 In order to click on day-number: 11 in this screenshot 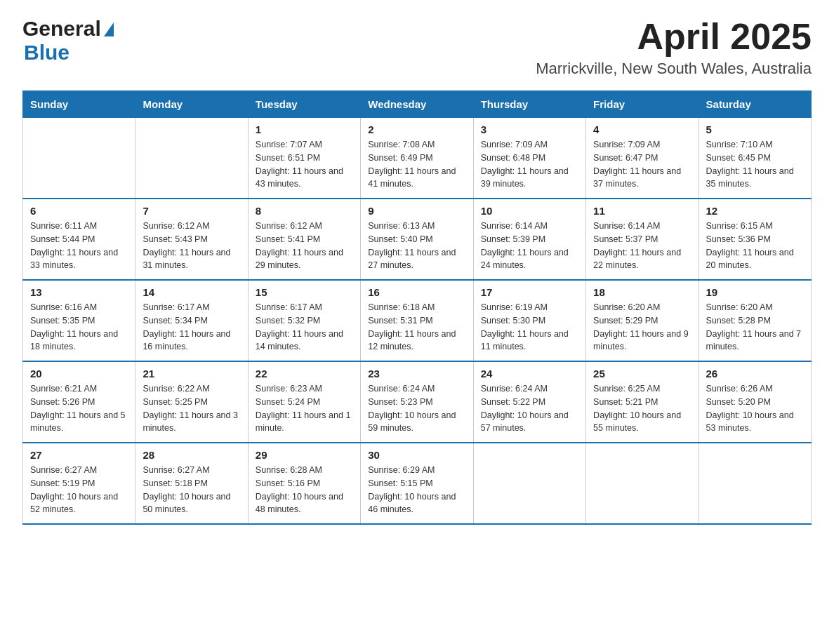, I will do `click(642, 210)`.